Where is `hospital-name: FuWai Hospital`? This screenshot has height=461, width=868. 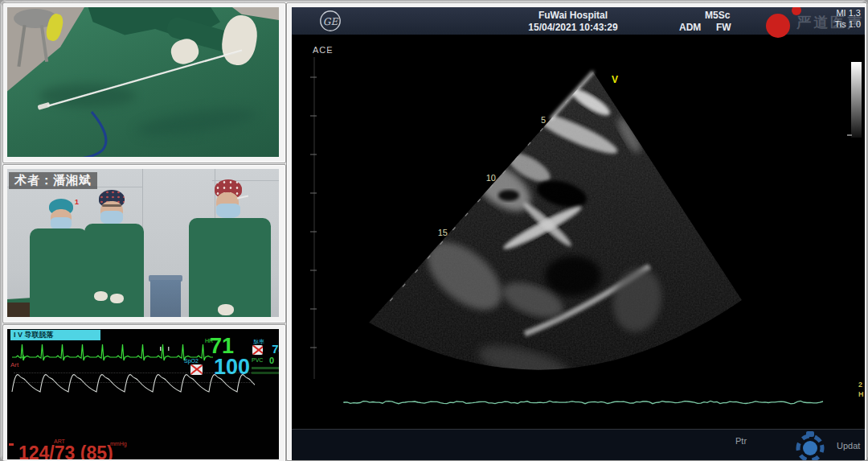
hospital-name: FuWai Hospital is located at coordinates (573, 15).